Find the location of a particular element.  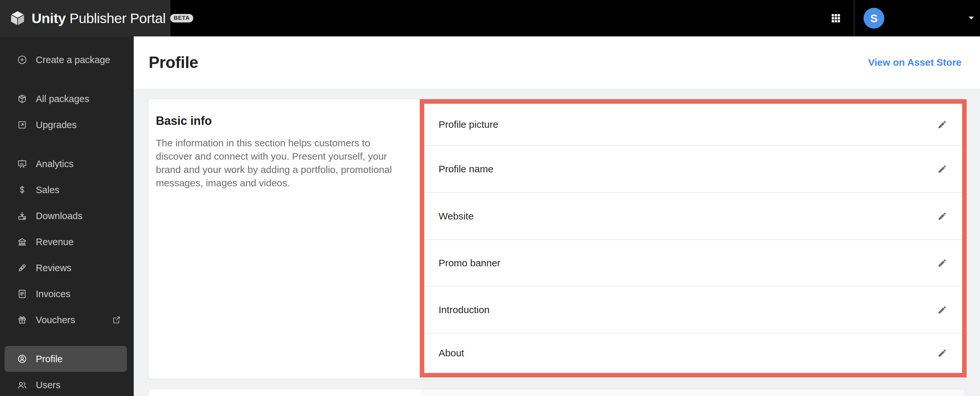

avatar-initial: S is located at coordinates (874, 18).